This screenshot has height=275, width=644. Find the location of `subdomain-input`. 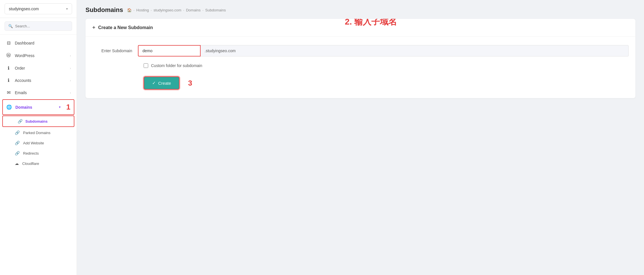

subdomain-input is located at coordinates (169, 51).